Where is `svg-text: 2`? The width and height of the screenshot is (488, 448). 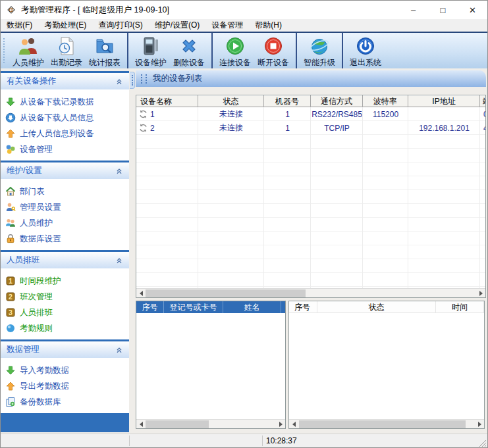 svg-text: 2 is located at coordinates (11, 297).